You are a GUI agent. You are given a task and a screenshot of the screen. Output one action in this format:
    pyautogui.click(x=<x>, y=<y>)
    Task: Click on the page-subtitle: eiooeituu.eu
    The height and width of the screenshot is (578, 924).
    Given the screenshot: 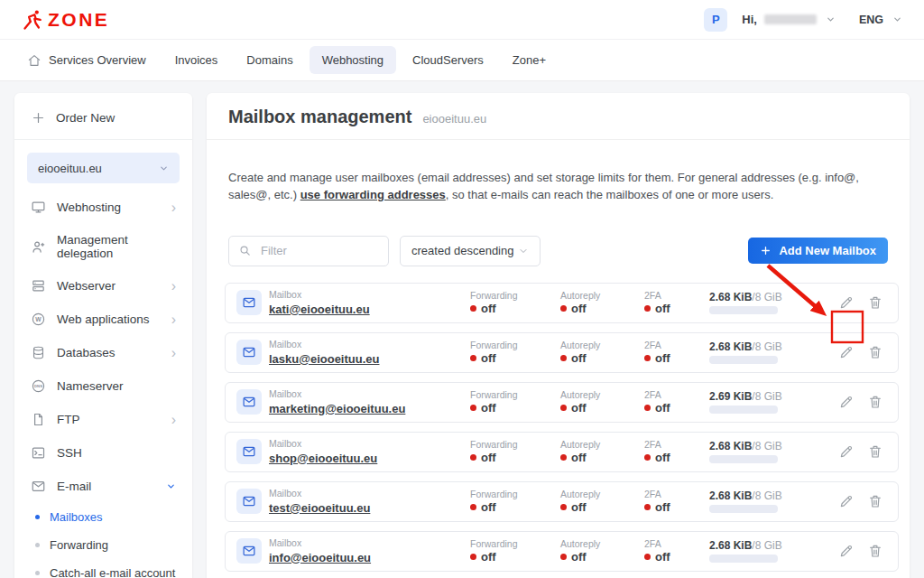 What is the action you would take?
    pyautogui.click(x=455, y=119)
    